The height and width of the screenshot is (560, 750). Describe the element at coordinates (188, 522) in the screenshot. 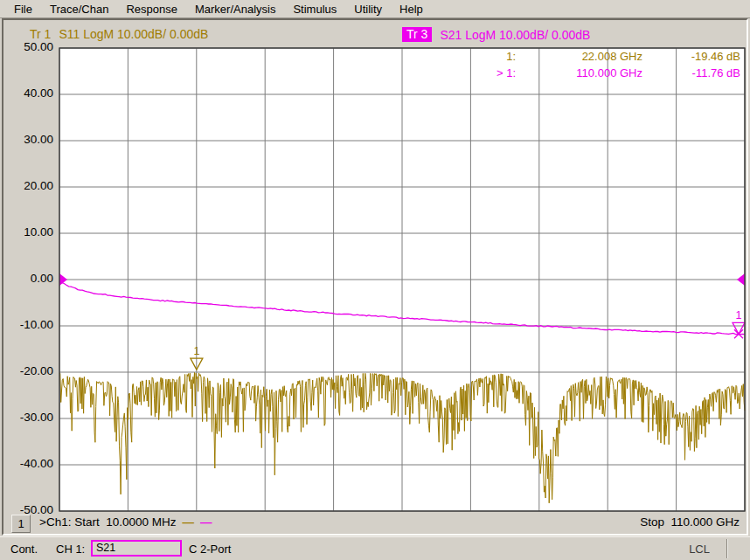

I see `trace1-color-key-icon: —` at that location.